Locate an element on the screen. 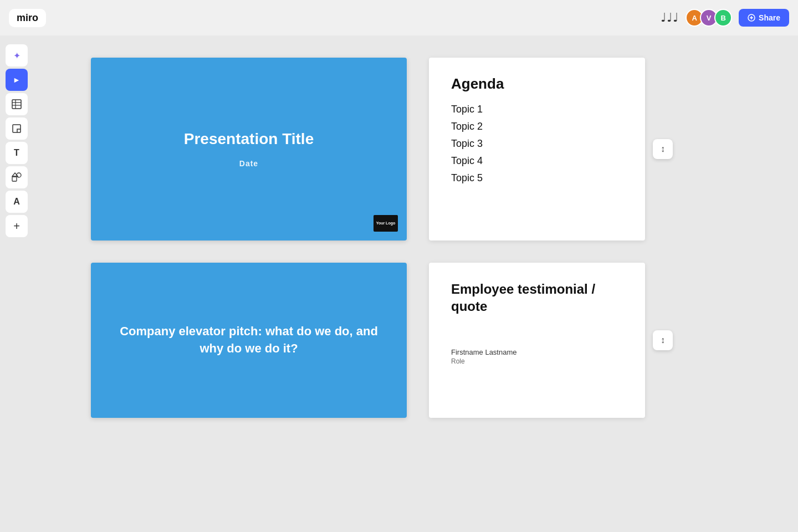  testimonial-role: Role is located at coordinates (537, 361).